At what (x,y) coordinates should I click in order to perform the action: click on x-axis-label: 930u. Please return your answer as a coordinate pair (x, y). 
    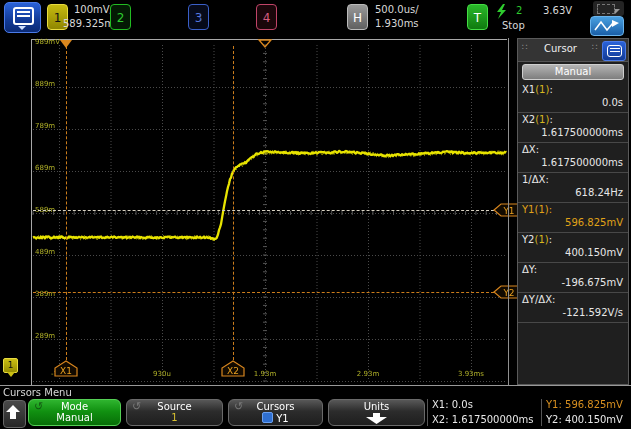
    Looking at the image, I should click on (162, 374).